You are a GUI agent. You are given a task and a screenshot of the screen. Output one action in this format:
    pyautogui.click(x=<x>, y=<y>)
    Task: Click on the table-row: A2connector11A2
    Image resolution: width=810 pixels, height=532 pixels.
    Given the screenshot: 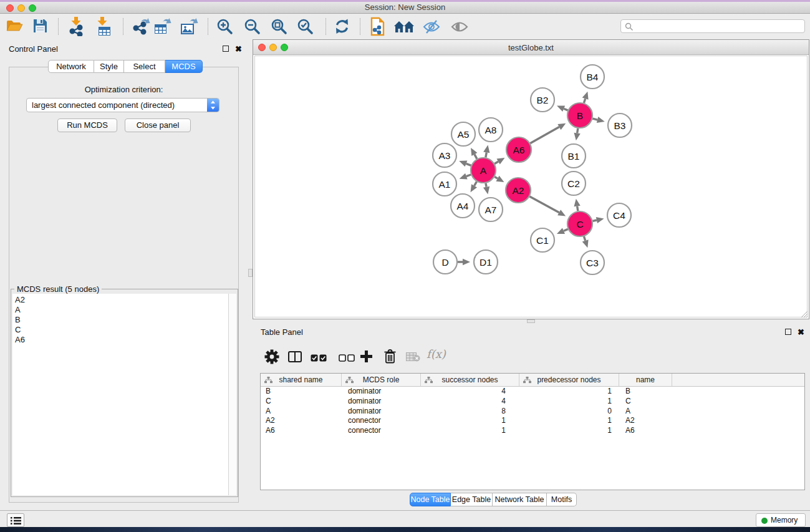 What is the action you would take?
    pyautogui.click(x=533, y=421)
    